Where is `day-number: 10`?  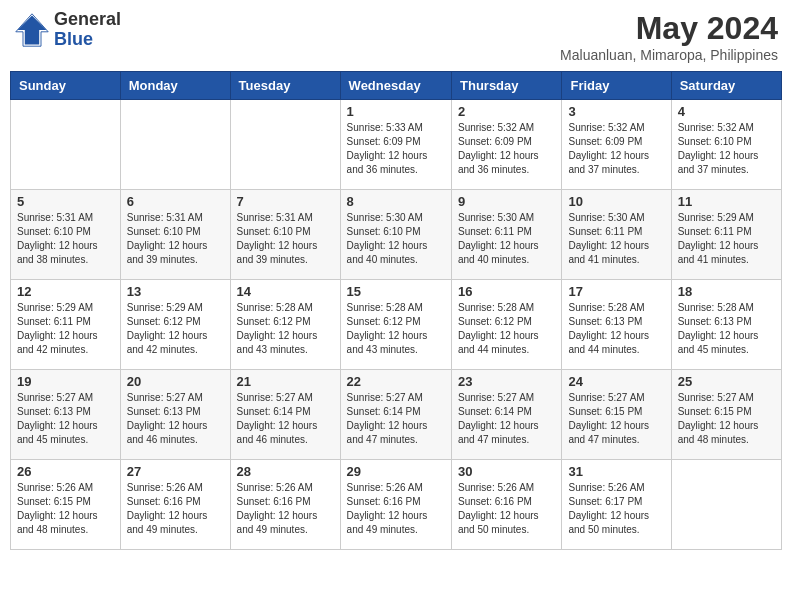 day-number: 10 is located at coordinates (616, 202).